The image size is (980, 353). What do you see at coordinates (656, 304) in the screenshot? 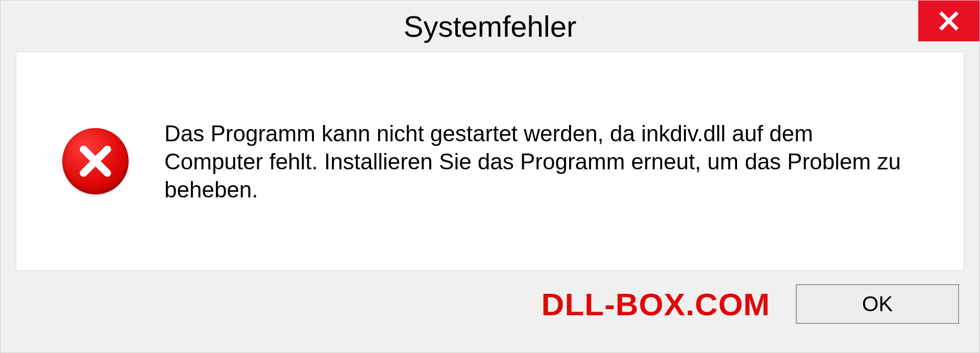
I see `watermark-text: DLL-BOX.COM` at bounding box center [656, 304].